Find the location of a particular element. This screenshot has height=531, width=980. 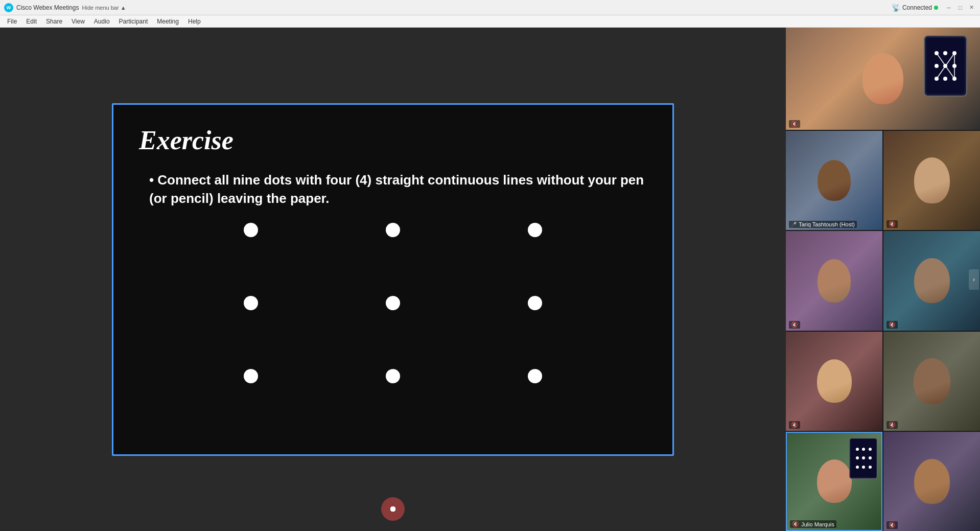

window-controls: ─ □ ✕ is located at coordinates (960, 8).